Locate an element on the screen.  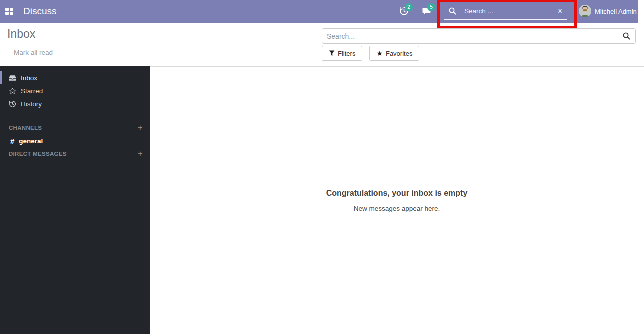
navbar-search-input is located at coordinates (506, 11).